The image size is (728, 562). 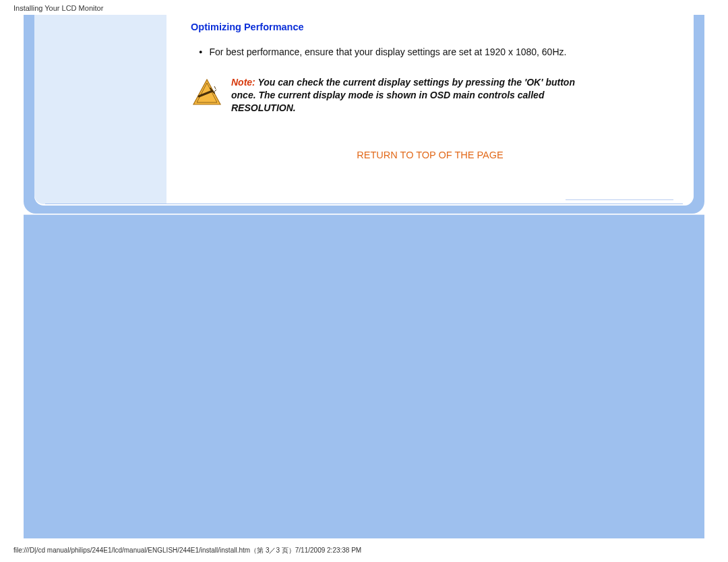 I want to click on bullet-text: For best performance, ensure that your d…, so click(x=388, y=53).